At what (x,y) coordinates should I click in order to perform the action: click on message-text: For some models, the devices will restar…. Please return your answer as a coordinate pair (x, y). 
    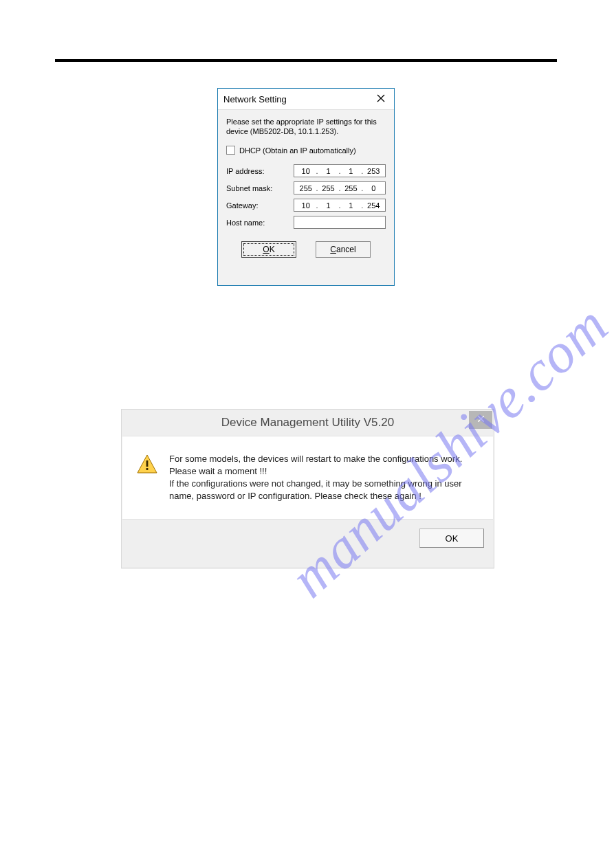
    Looking at the image, I should click on (325, 478).